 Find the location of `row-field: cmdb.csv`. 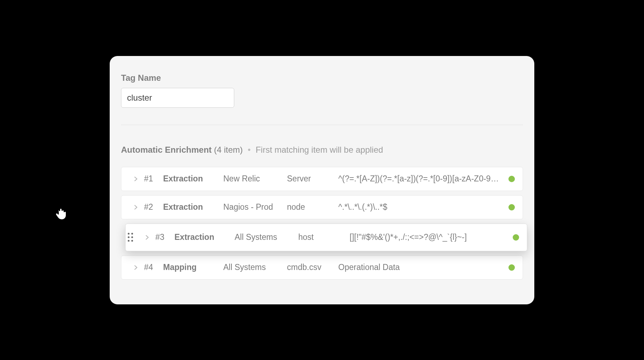

row-field: cmdb.csv is located at coordinates (313, 267).